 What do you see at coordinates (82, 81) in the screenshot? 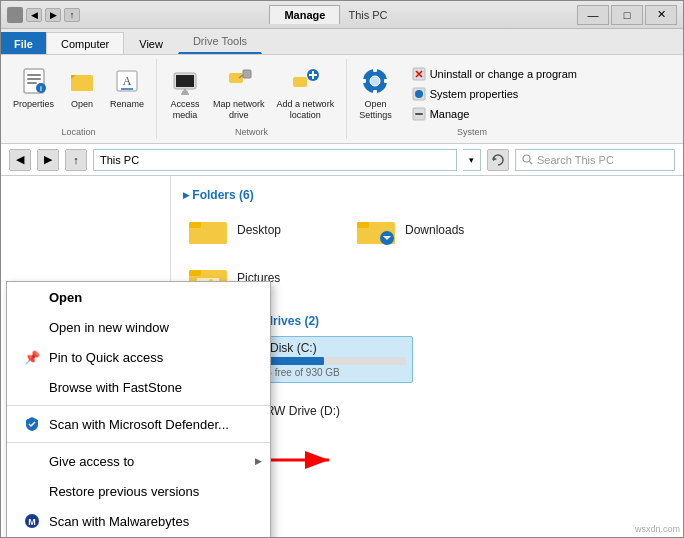
I see `open-icon` at bounding box center [82, 81].